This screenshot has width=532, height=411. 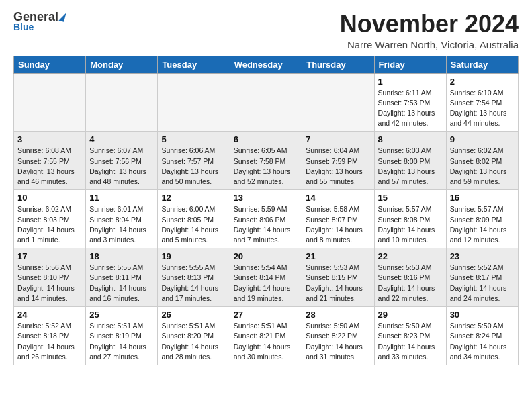 What do you see at coordinates (193, 167) in the screenshot?
I see `day-info: Sunrise: 6:06 AMSunset: 7:57 PMDaylight:…` at bounding box center [193, 167].